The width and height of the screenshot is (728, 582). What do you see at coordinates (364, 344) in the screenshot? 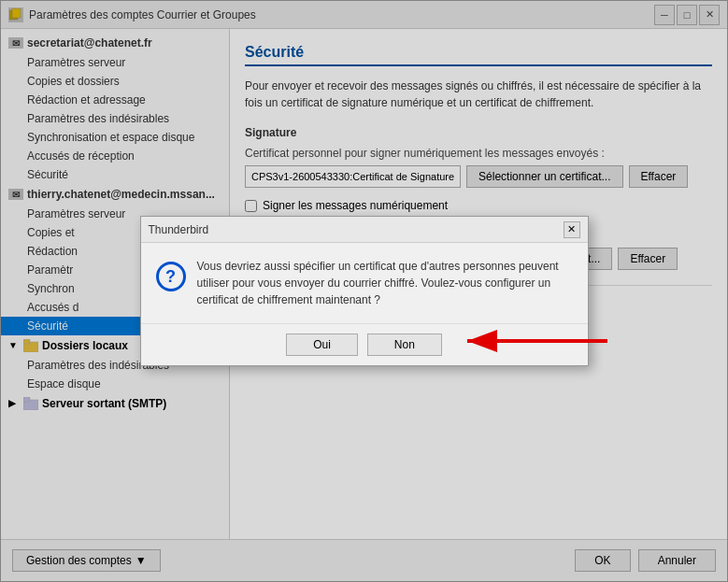
I see `modal-footer: Oui Non` at bounding box center [364, 344].